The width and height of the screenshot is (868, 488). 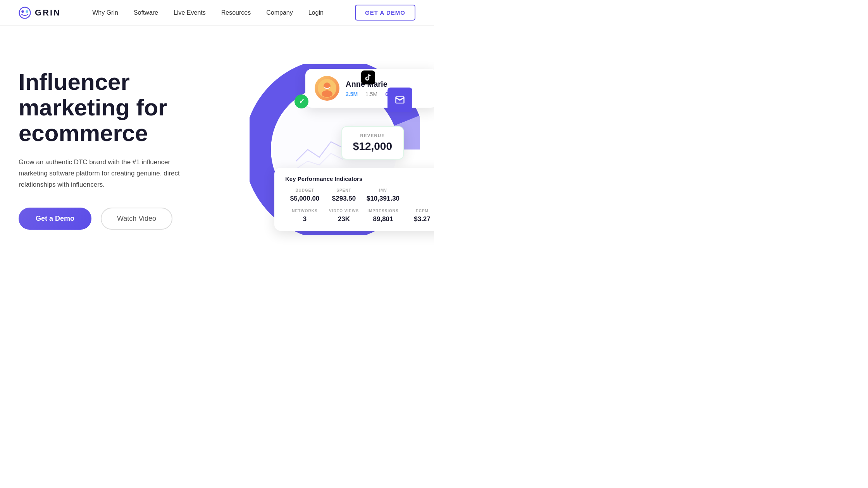 I want to click on stat-followers: 2.5M, so click(x=352, y=94).